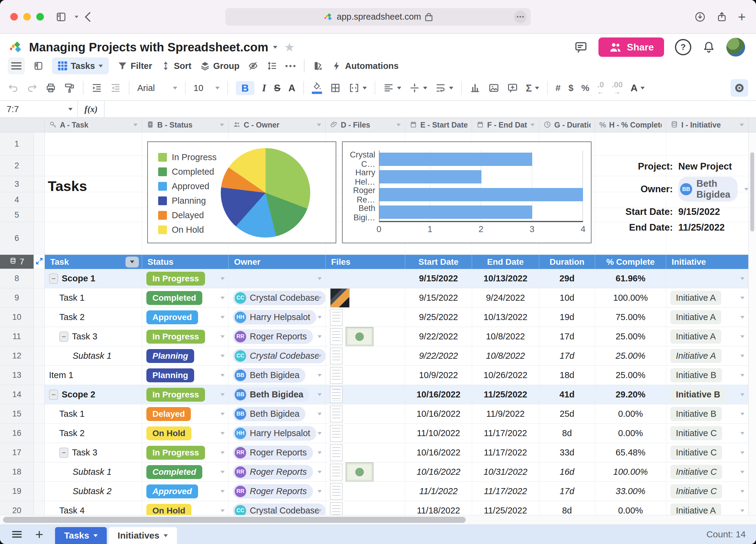  What do you see at coordinates (17, 433) in the screenshot?
I see `row-number: 16` at bounding box center [17, 433].